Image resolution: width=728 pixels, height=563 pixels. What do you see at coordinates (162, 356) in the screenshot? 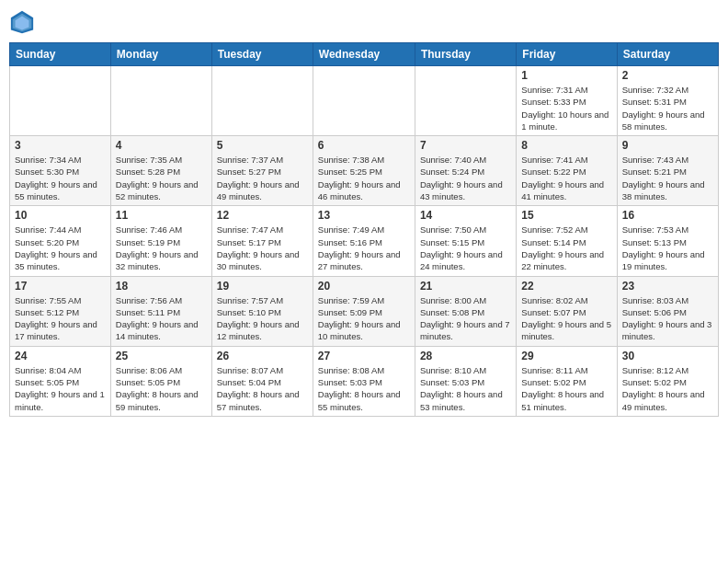
I see `day-number: 25` at bounding box center [162, 356].